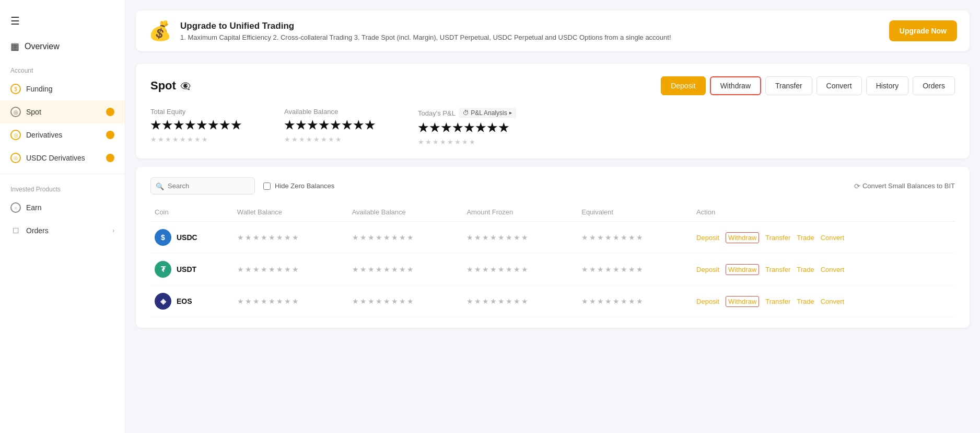  Describe the element at coordinates (299, 186) in the screenshot. I see `hide-zero-label: Hide Zero Balances` at that location.